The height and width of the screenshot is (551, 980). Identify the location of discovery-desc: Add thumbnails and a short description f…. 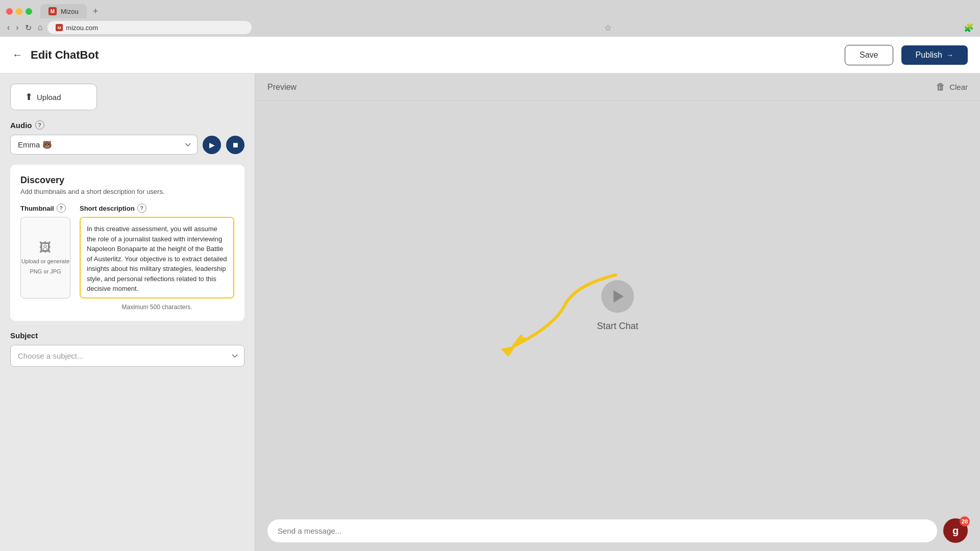
(128, 192).